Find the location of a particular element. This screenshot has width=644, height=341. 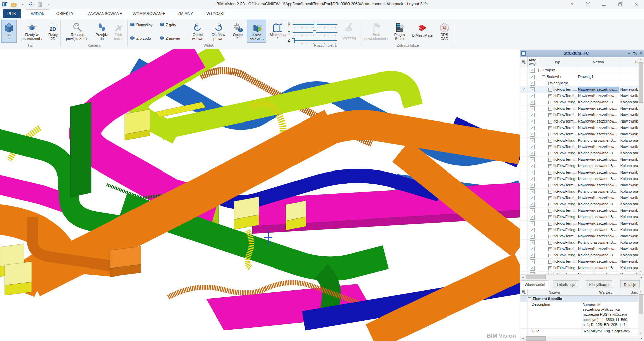

prop-column-value: Wartosc is located at coordinates (606, 292).